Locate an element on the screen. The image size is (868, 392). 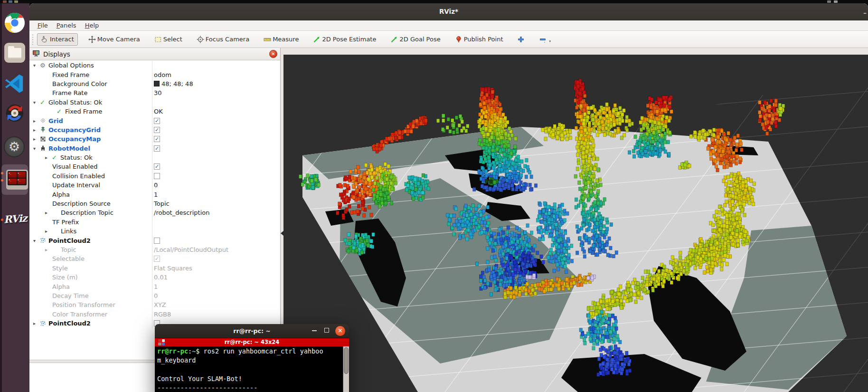
property-label: PointCloud2 is located at coordinates (69, 240).